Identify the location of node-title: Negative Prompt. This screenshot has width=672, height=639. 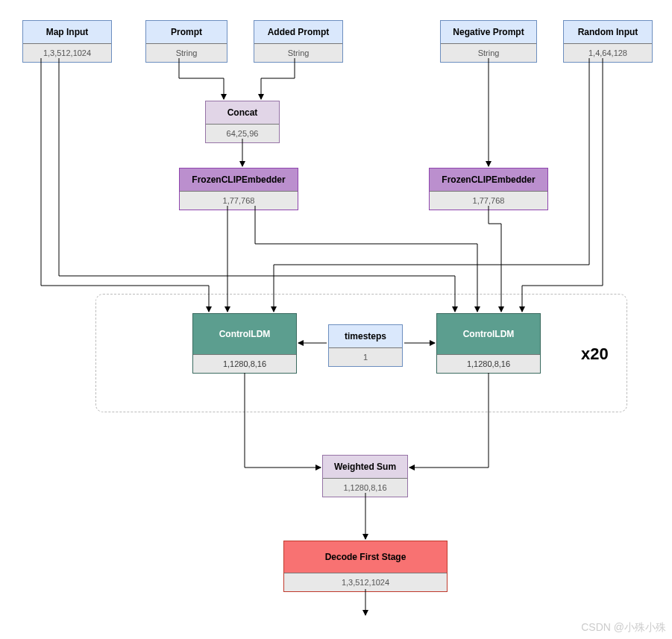
(489, 32).